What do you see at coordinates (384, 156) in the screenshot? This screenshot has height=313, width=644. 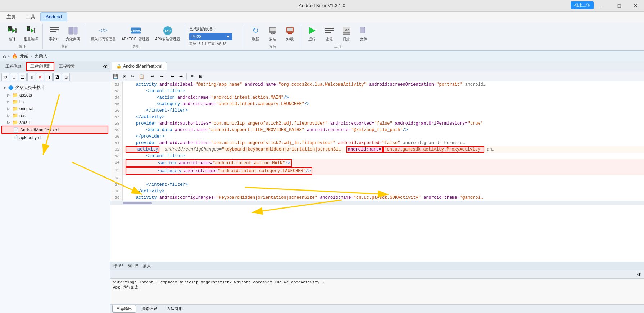 I see `line-content-63: <intent-filter>` at bounding box center [384, 156].